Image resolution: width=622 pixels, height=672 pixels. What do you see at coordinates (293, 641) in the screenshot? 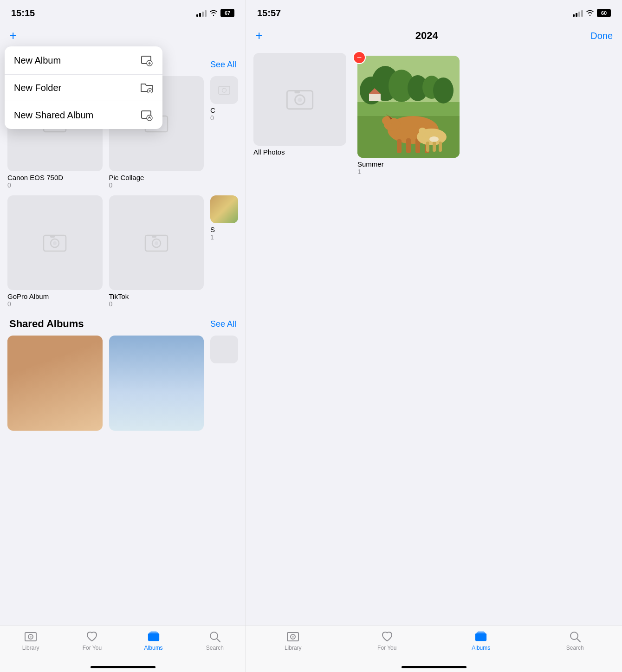
I see `right-tab-library: Library` at bounding box center [293, 641].